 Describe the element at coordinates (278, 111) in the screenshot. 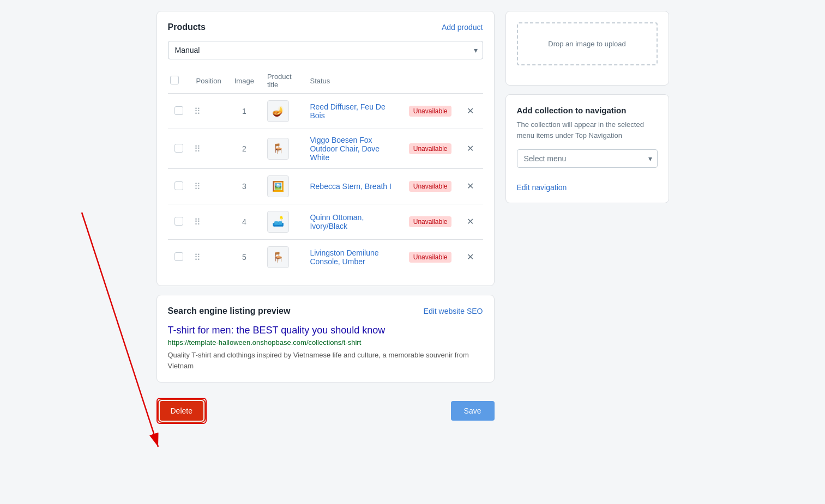

I see `product-image: 🪔` at that location.